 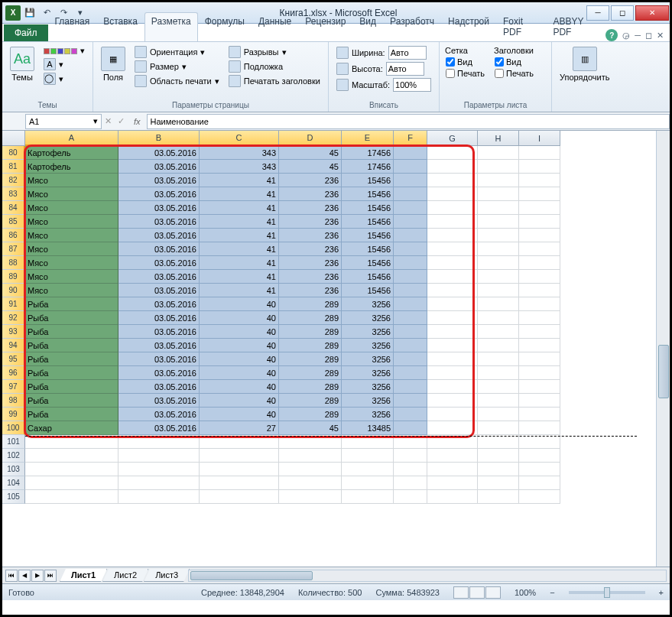 I want to click on cell-A88: Мясо, so click(x=72, y=263).